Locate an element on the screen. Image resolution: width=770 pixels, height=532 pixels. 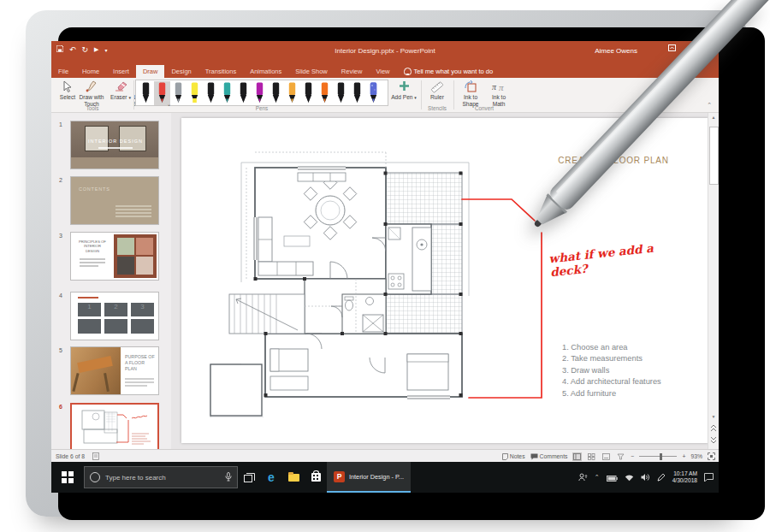
minimize-button: — is located at coordinates (690, 49).